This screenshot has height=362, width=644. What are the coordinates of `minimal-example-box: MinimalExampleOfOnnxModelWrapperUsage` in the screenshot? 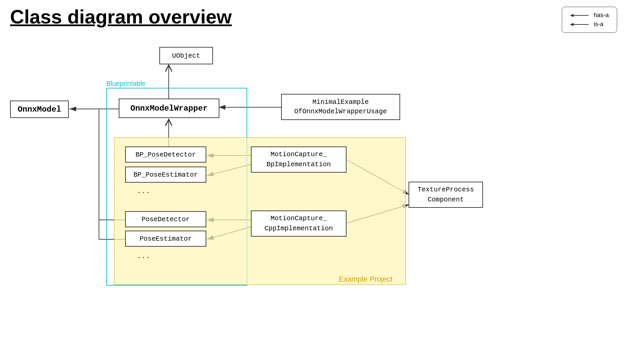 It's located at (341, 107).